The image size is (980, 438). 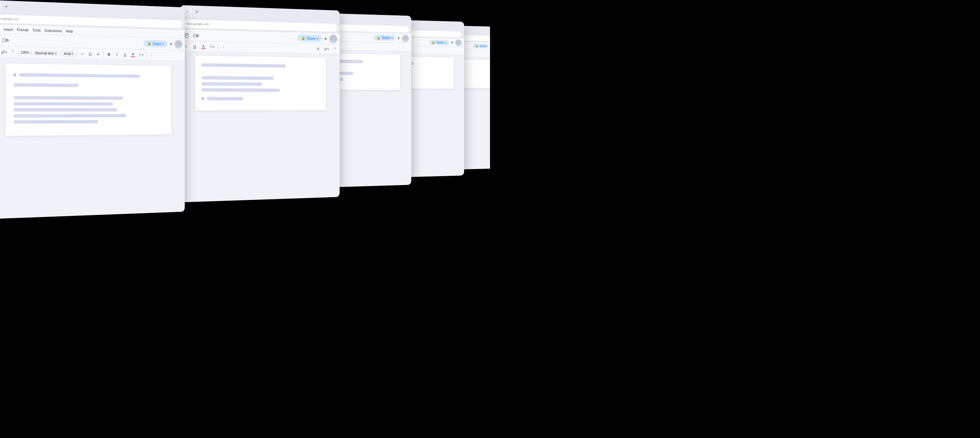 What do you see at coordinates (260, 103) in the screenshot?
I see `browser-window-2: × + docs.google.com ▾ 🔒 Share ▾ ✦` at bounding box center [260, 103].